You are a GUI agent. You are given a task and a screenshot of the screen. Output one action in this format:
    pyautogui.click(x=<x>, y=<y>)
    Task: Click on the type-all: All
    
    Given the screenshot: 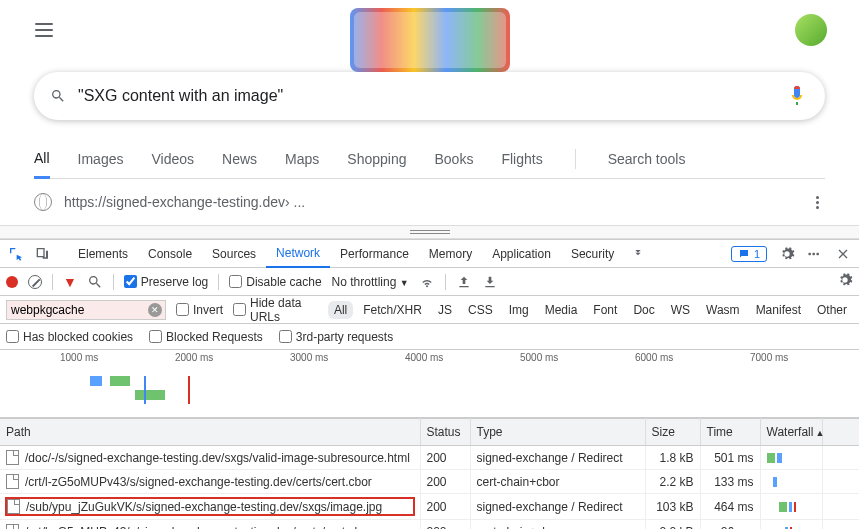 What is the action you would take?
    pyautogui.click(x=340, y=310)
    